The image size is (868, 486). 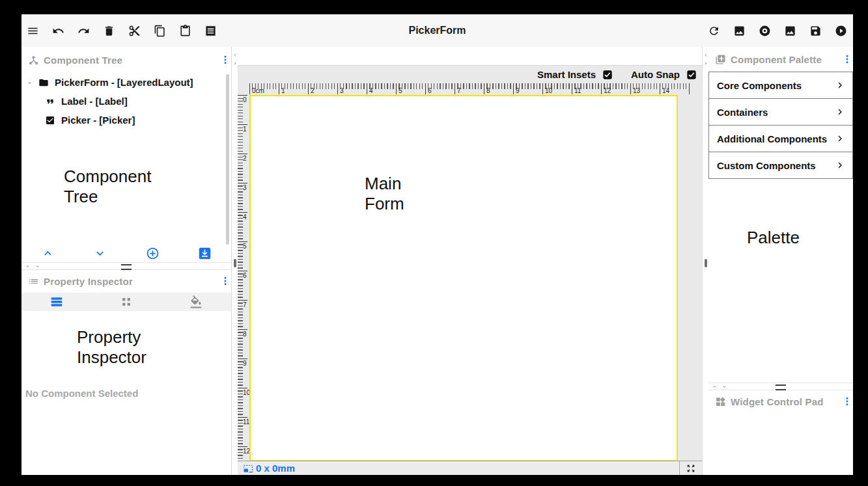 I want to click on ruler-v-label: 6, so click(x=245, y=276).